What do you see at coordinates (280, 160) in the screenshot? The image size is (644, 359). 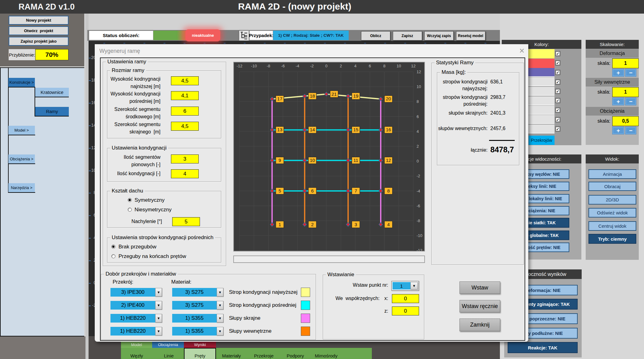 I see `svg-text: 9` at bounding box center [280, 160].